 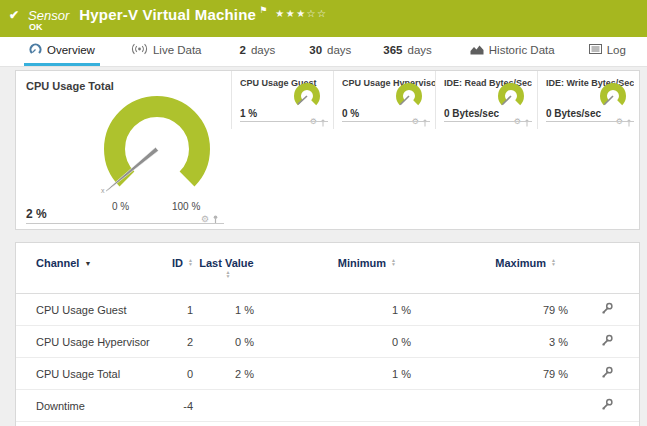 What do you see at coordinates (392, 50) in the screenshot?
I see `tab-label-number: 365` at bounding box center [392, 50].